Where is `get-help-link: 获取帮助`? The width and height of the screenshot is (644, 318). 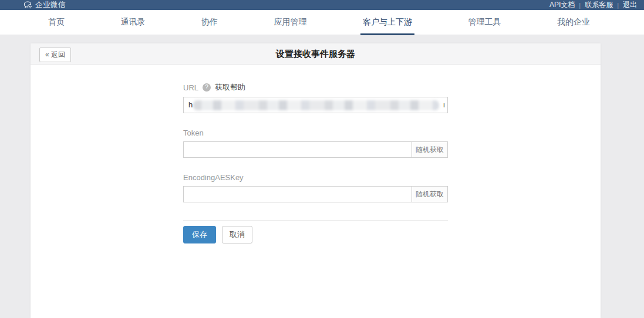 get-help-link: 获取帮助 is located at coordinates (230, 87).